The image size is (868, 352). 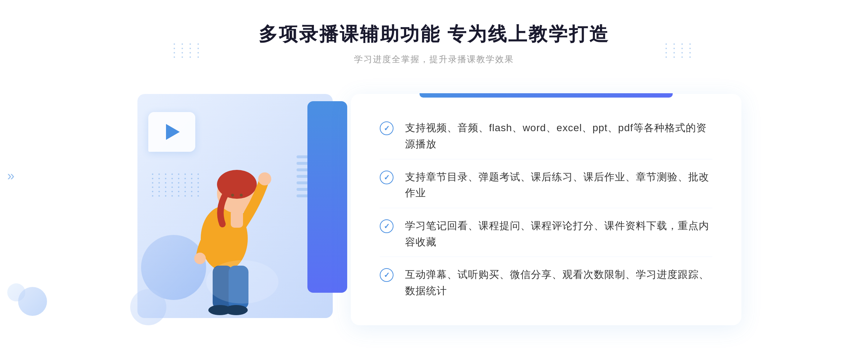 What do you see at coordinates (387, 129) in the screenshot?
I see `check-icon-1: ✓` at bounding box center [387, 129].